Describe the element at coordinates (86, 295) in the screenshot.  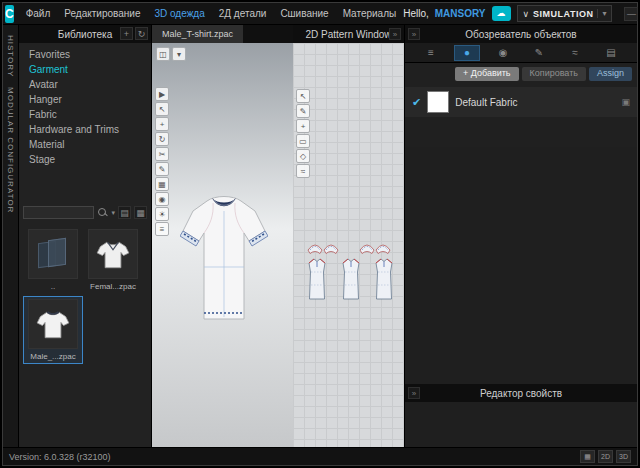
I see `library-thumbnails: .. Femal...zpac Male_...` at that location.